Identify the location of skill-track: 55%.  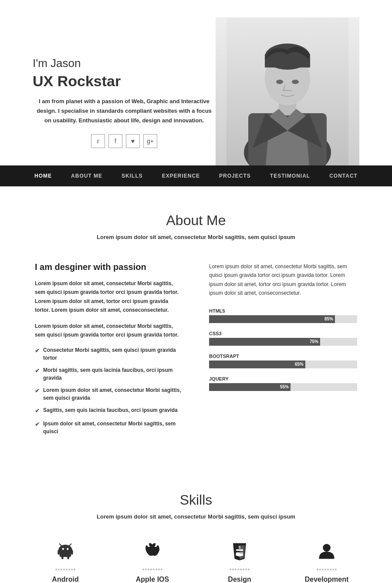
(283, 387).